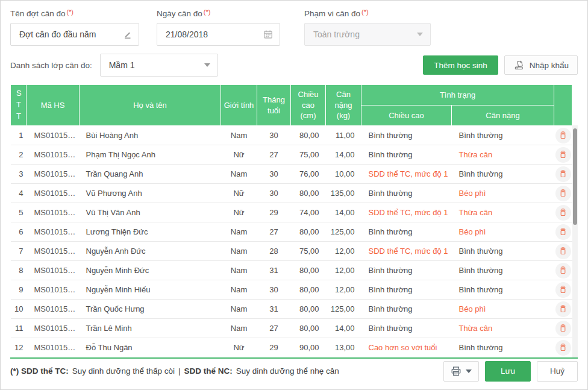 The height and width of the screenshot is (390, 588). I want to click on table-row: 11MS01015…Trần Lê MinhNam2780,0014,00Bìn…, so click(292, 329).